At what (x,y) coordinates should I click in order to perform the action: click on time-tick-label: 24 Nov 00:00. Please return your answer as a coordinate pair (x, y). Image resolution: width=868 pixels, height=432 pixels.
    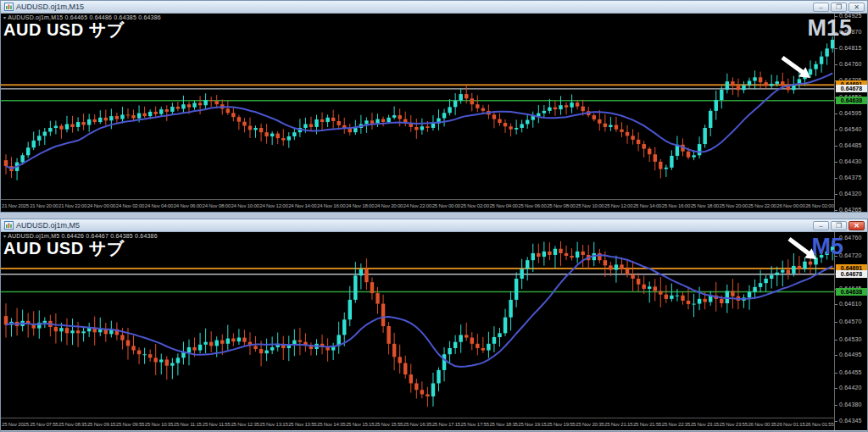
    Looking at the image, I should click on (102, 206).